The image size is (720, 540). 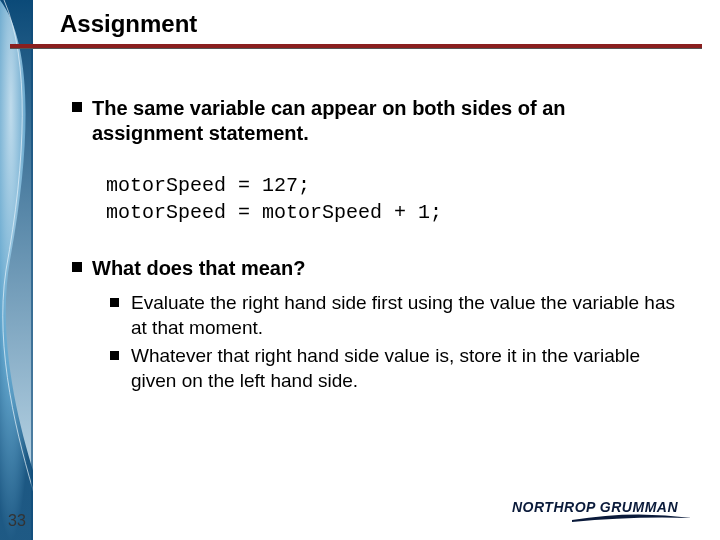 I want to click on bullet-level1: The same variable can appear on both sid…, so click(x=376, y=121).